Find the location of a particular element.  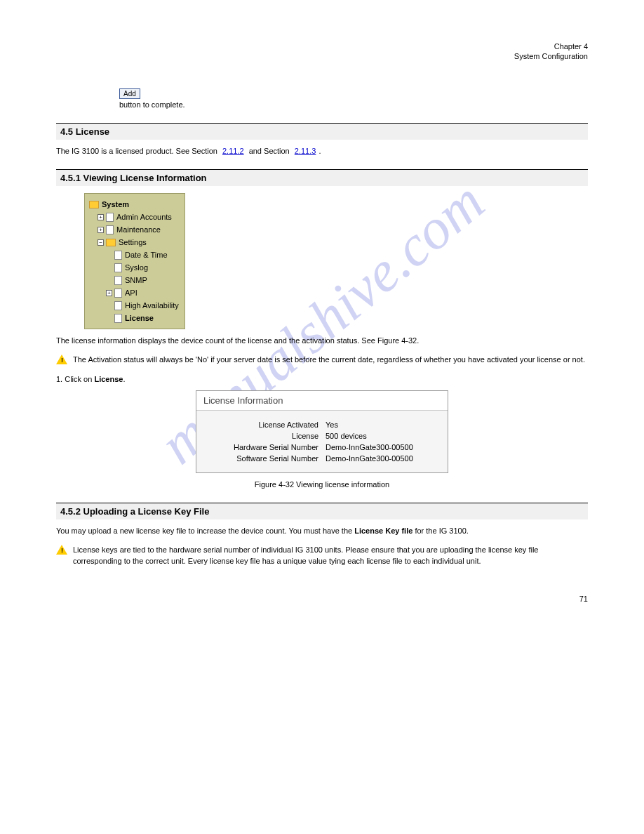

section-license-header: 4.5 License is located at coordinates (322, 131).